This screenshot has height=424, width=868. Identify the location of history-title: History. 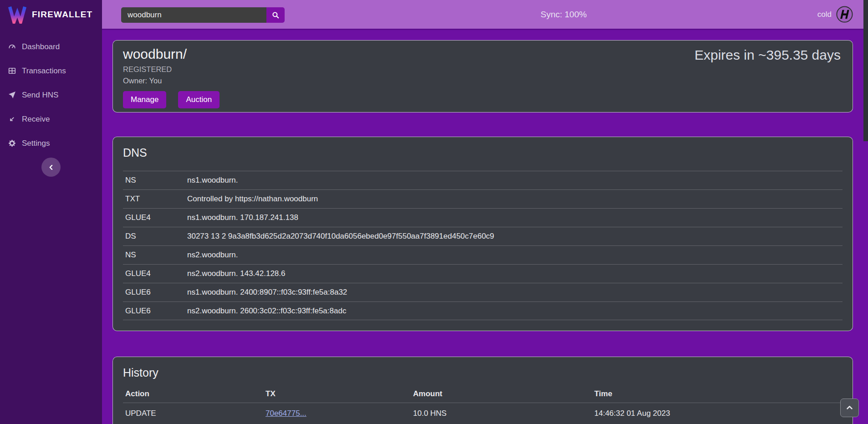
(483, 373).